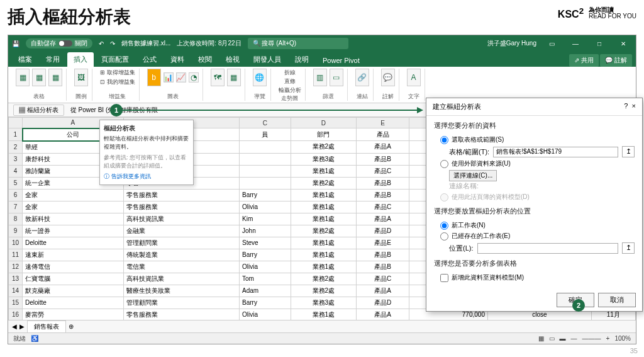 The height and width of the screenshot is (357, 644). I want to click on row-header: 7, so click(16, 207).